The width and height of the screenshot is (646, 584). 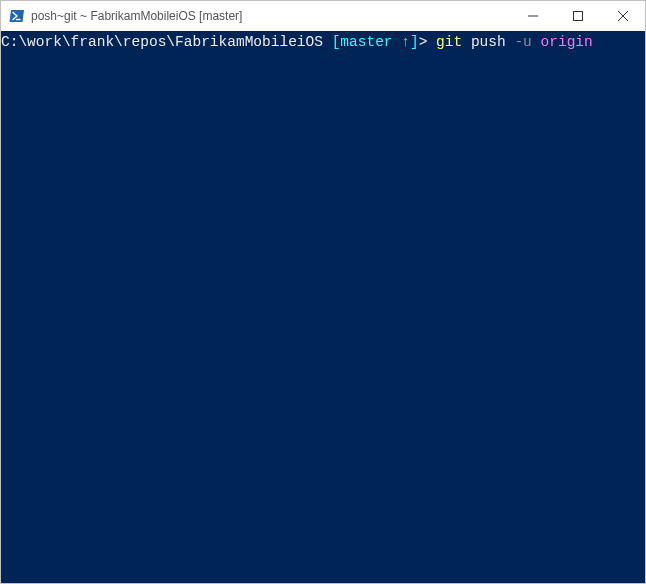 I want to click on prompt-branch-arrow: ↑, so click(x=406, y=42).